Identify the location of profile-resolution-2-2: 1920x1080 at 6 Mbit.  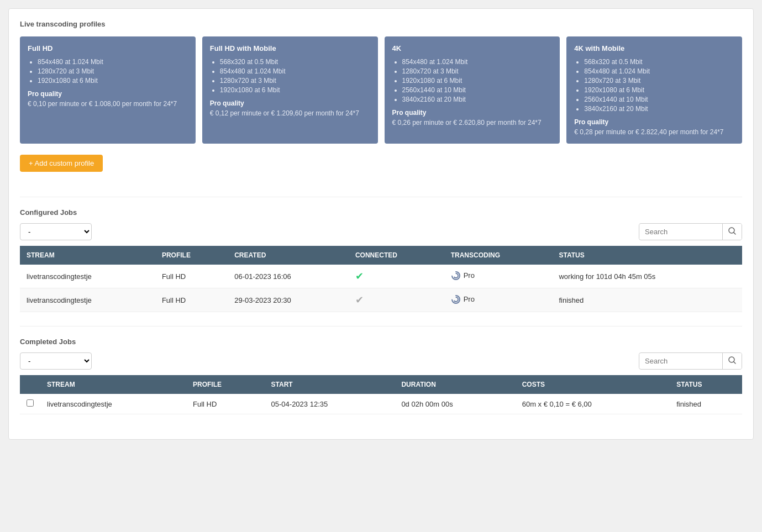
(477, 81).